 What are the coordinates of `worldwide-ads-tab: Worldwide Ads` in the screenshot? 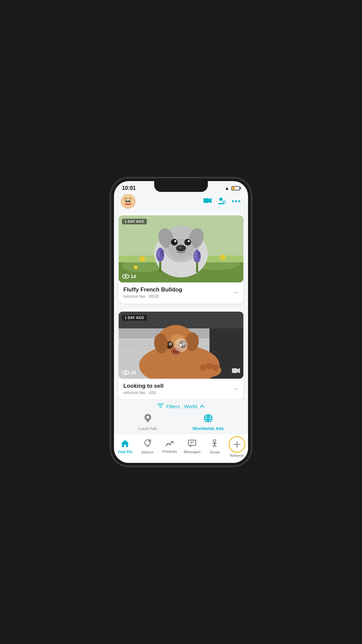 It's located at (208, 423).